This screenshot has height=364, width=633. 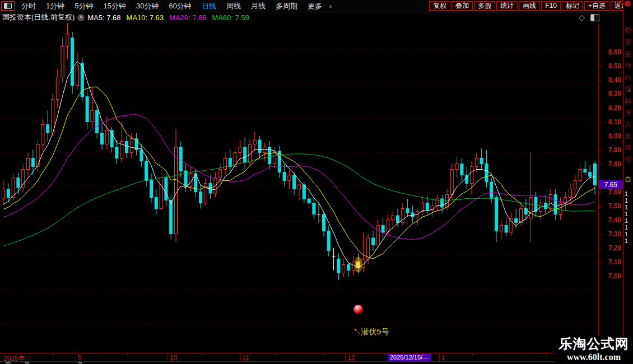 I want to click on price-label: 8.20, so click(x=615, y=108).